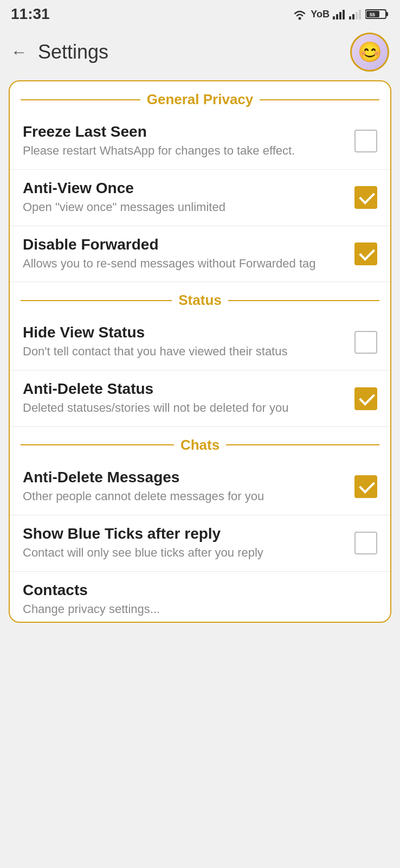  What do you see at coordinates (366, 543) in the screenshot?
I see `checkbox-blue-ticks` at bounding box center [366, 543].